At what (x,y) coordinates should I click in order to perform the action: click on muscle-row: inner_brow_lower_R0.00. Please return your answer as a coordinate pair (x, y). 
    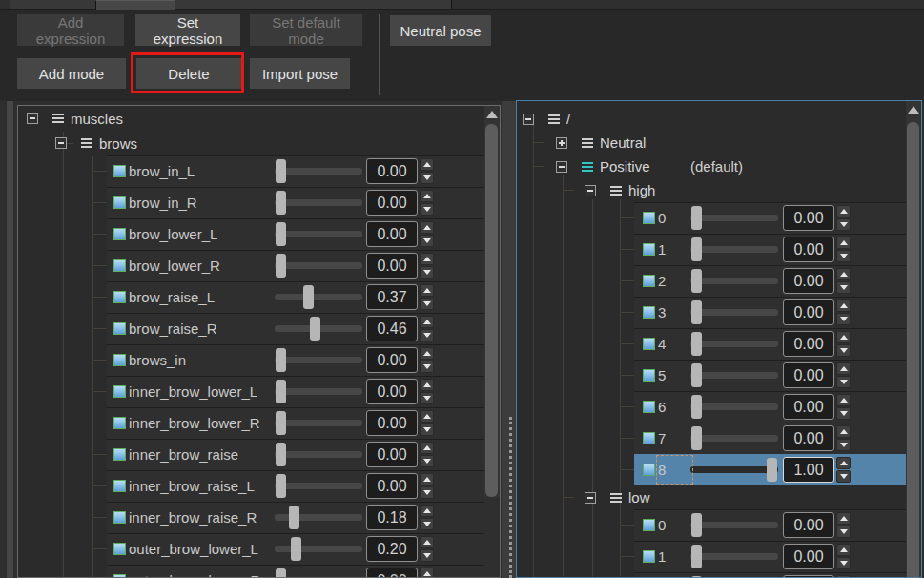
    Looking at the image, I should click on (259, 423).